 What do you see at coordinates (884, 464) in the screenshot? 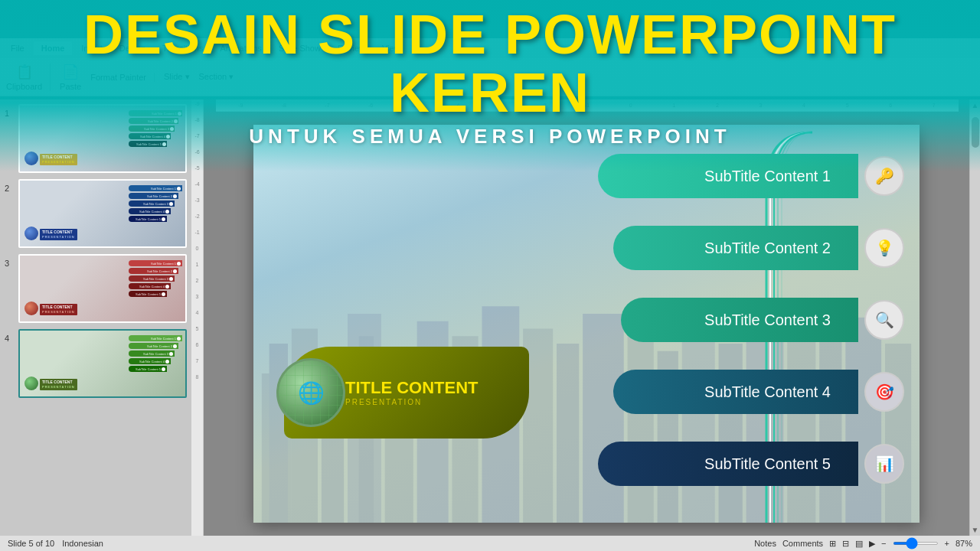
I see `tab-icon-5: 📊` at bounding box center [884, 464].